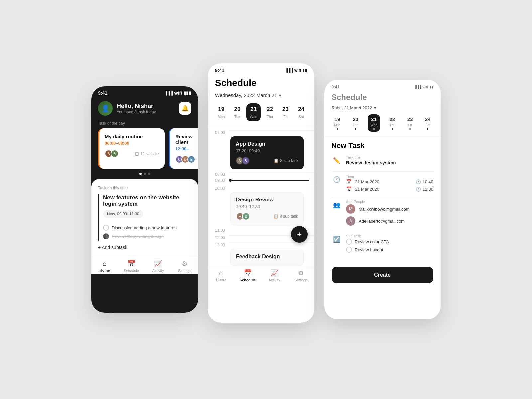 This screenshot has width=532, height=399. I want to click on time-07: 07:00, so click(261, 131).